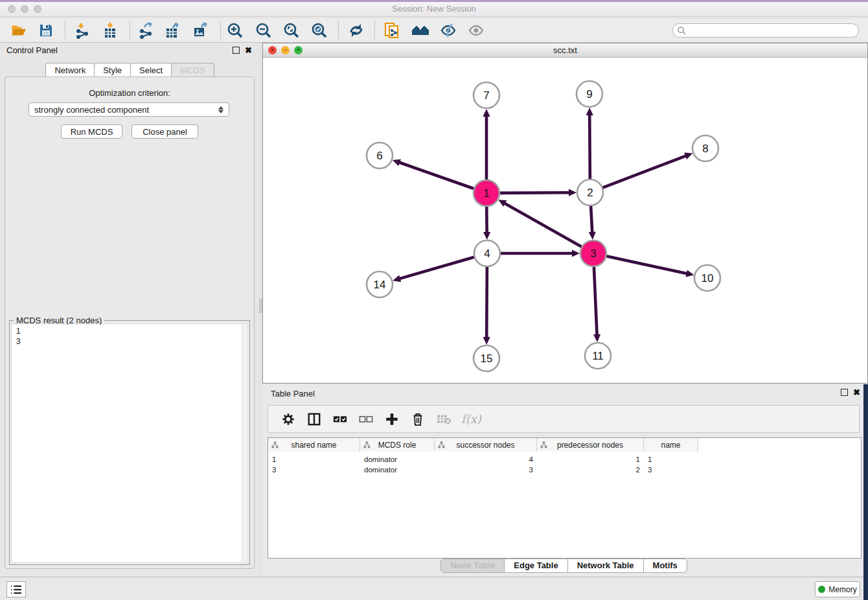  What do you see at coordinates (838, 590) in the screenshot?
I see `memory-button: Memory` at bounding box center [838, 590].